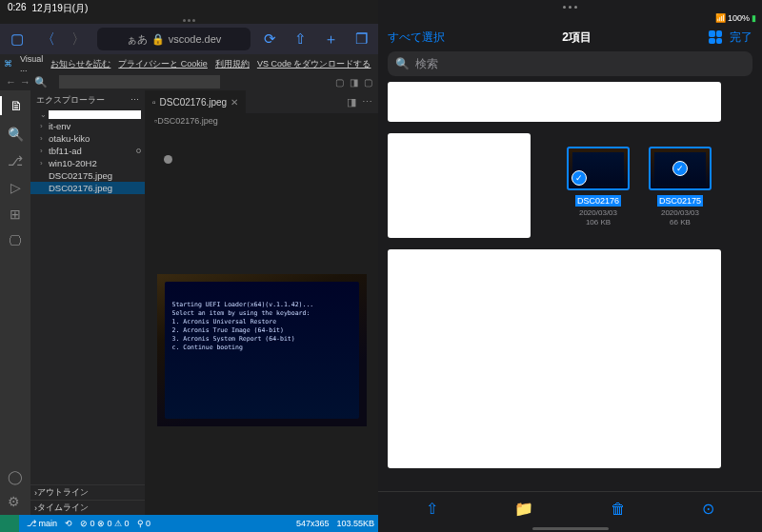 The width and height of the screenshot is (762, 532). I want to click on tab-close: ✕, so click(234, 103).